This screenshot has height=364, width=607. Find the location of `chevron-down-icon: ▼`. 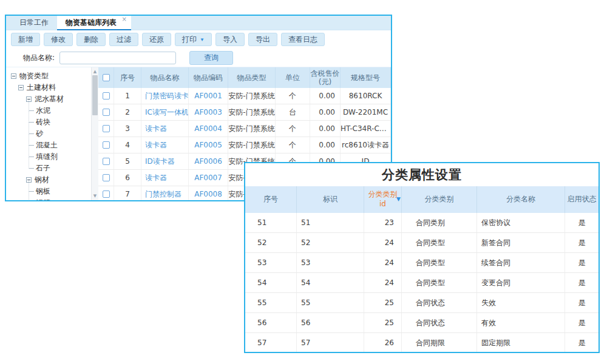

chevron-down-icon: ▼ is located at coordinates (202, 40).